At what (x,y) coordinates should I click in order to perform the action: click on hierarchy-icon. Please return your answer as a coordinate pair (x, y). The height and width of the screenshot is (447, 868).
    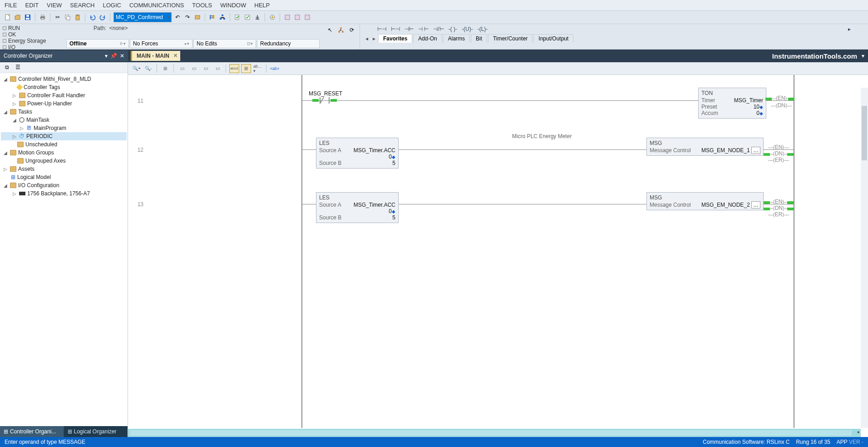
    Looking at the image, I should click on (222, 17).